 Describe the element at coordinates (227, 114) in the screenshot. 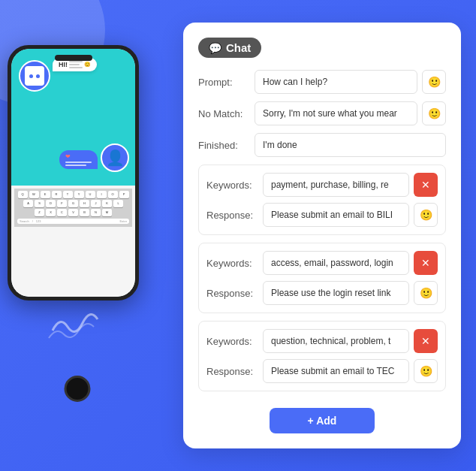

I see `no-match-label: No Match:` at that location.